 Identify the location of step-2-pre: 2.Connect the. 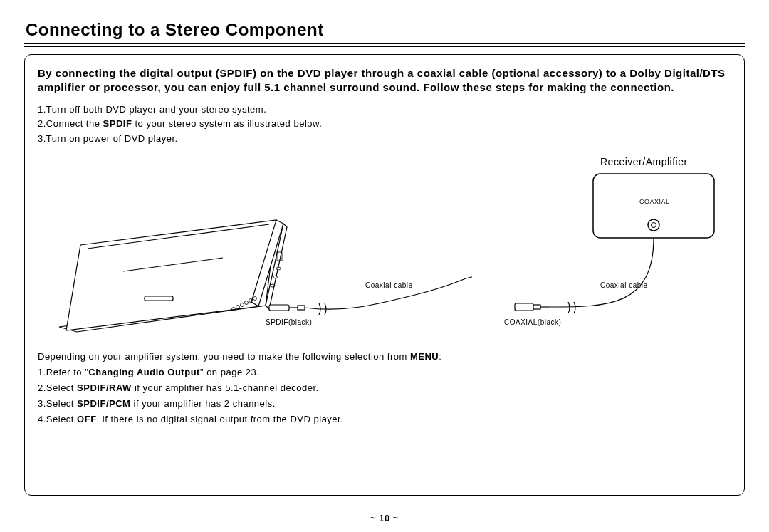
(70, 124).